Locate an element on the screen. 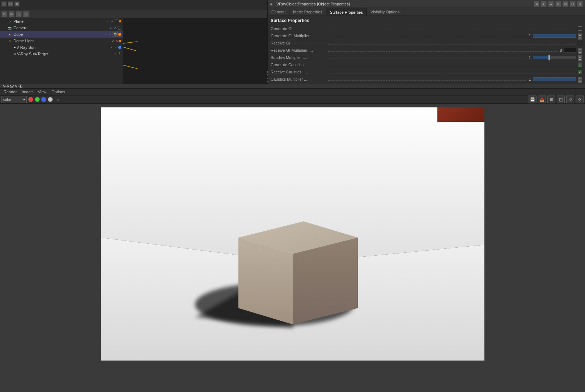 The height and width of the screenshot is (392, 585). compare-button: ◱ is located at coordinates (561, 99).